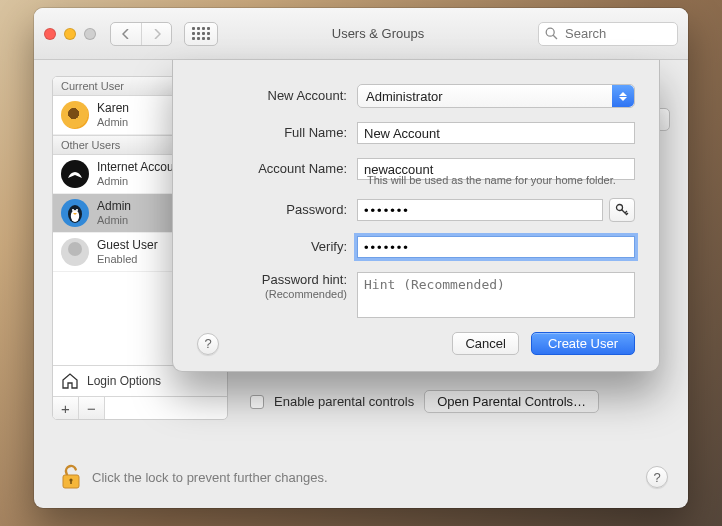 This screenshot has width=722, height=526. What do you see at coordinates (70, 34) in the screenshot?
I see `minimize-window-button` at bounding box center [70, 34].